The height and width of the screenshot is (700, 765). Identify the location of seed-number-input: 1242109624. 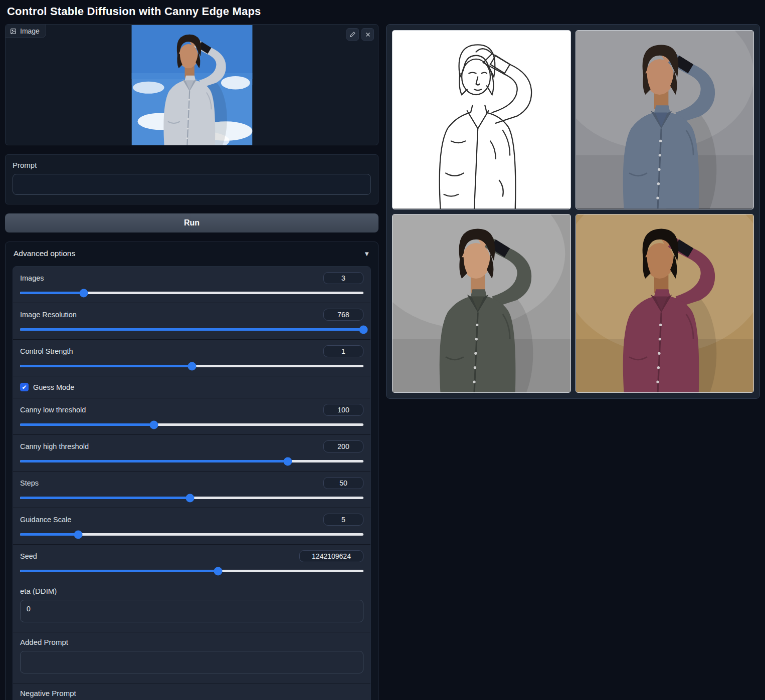
(331, 556).